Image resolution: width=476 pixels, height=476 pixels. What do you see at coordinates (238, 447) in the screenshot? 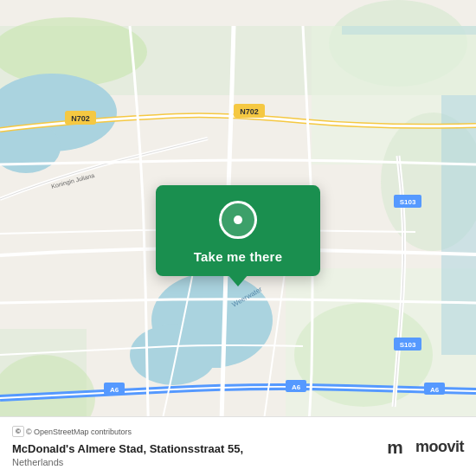
I see `bottom-bar: © © OpenStreetMap contributors McDonald'…` at bounding box center [238, 447].